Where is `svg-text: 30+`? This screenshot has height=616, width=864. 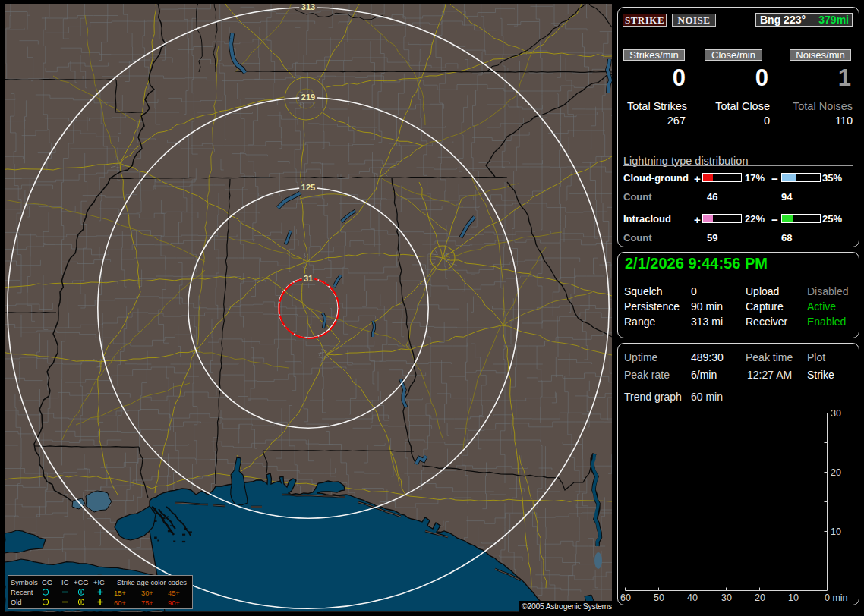
svg-text: 30+ is located at coordinates (147, 593).